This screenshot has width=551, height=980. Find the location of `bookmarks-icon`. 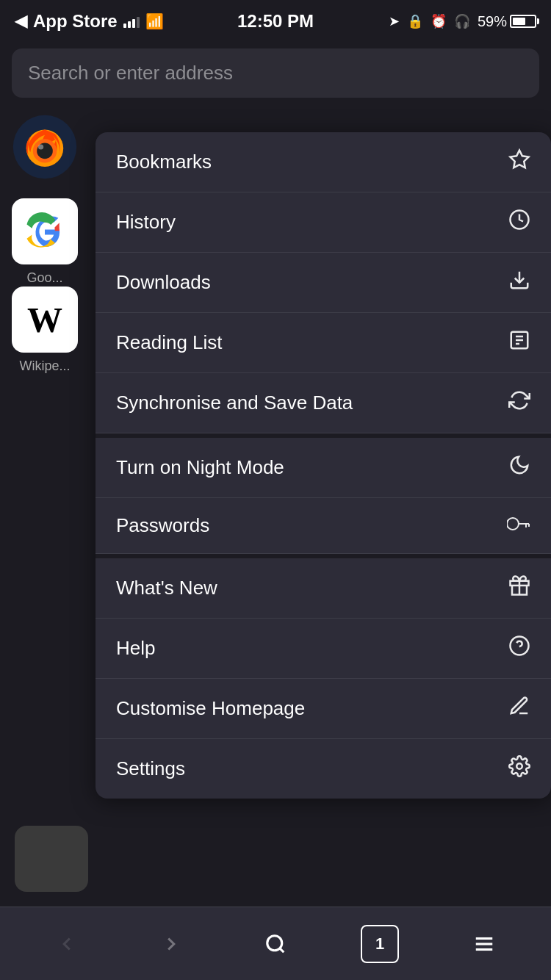

bookmarks-icon is located at coordinates (519, 162).